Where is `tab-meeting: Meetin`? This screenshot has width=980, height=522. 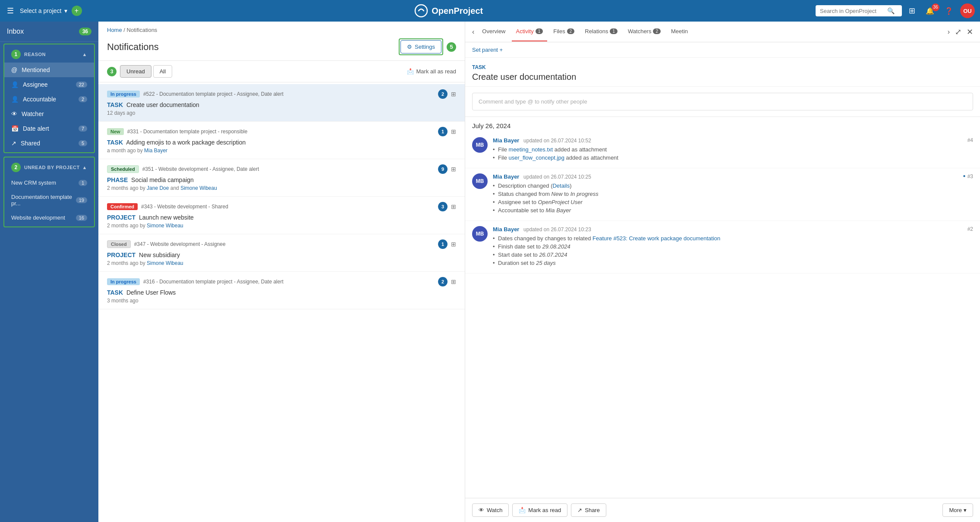
tab-meeting: Meetin is located at coordinates (679, 32).